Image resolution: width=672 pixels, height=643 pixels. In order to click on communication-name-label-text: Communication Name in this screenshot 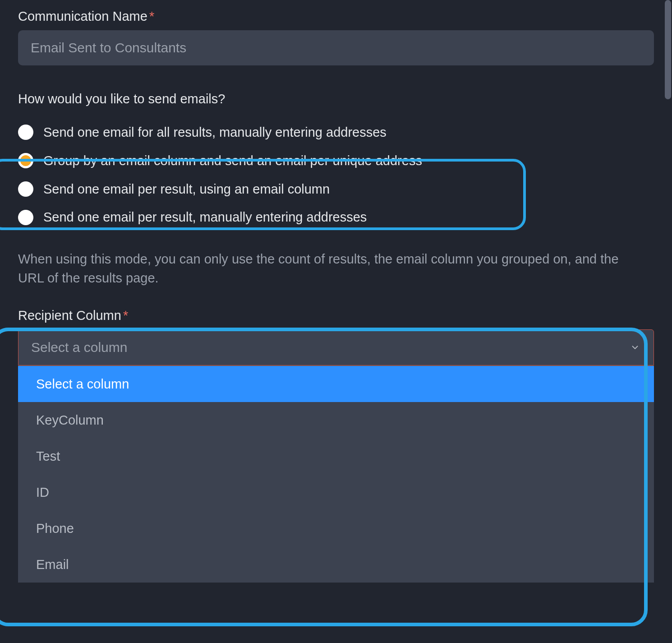, I will do `click(83, 16)`.